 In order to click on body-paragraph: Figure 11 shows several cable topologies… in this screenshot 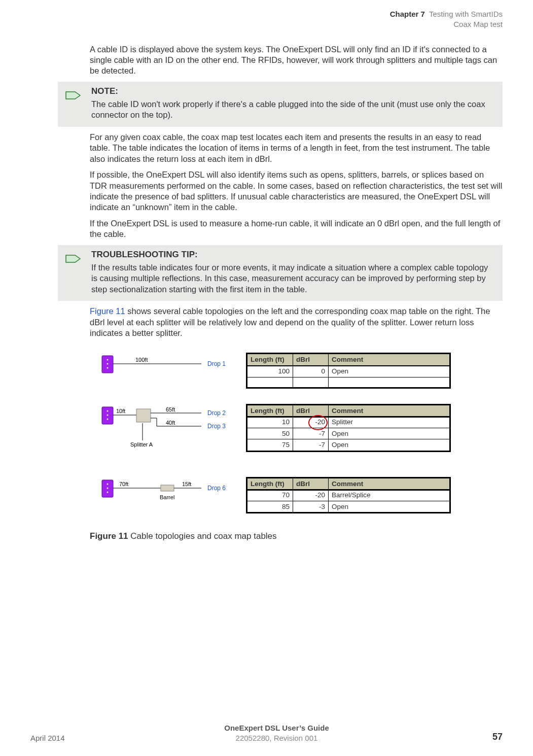, I will do `click(296, 322)`.